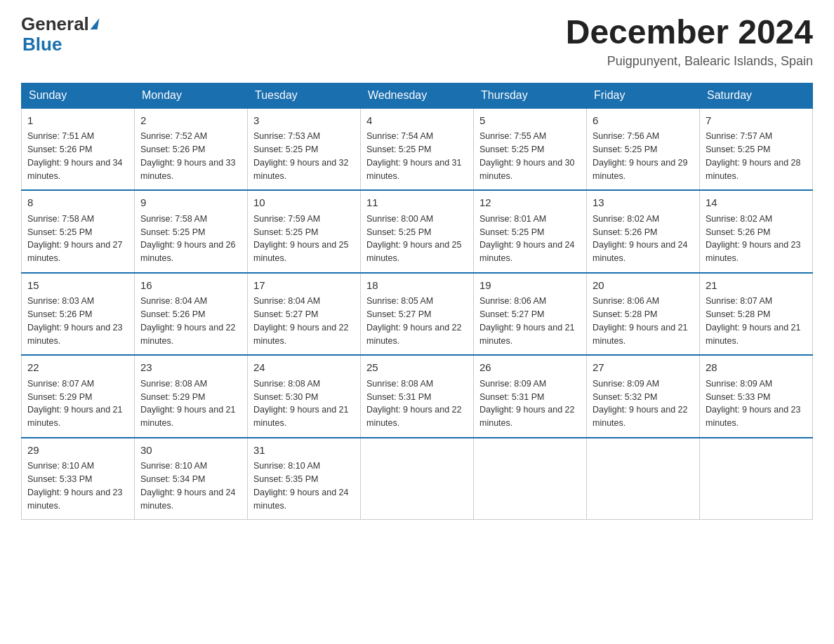 Image resolution: width=834 pixels, height=644 pixels. I want to click on day-number: 5, so click(530, 121).